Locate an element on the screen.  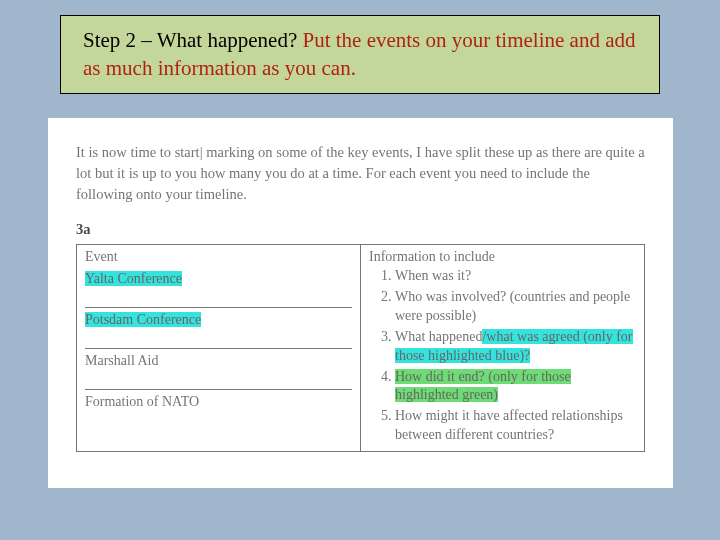
table-row: Formation of NATO is located at coordinates (218, 410).